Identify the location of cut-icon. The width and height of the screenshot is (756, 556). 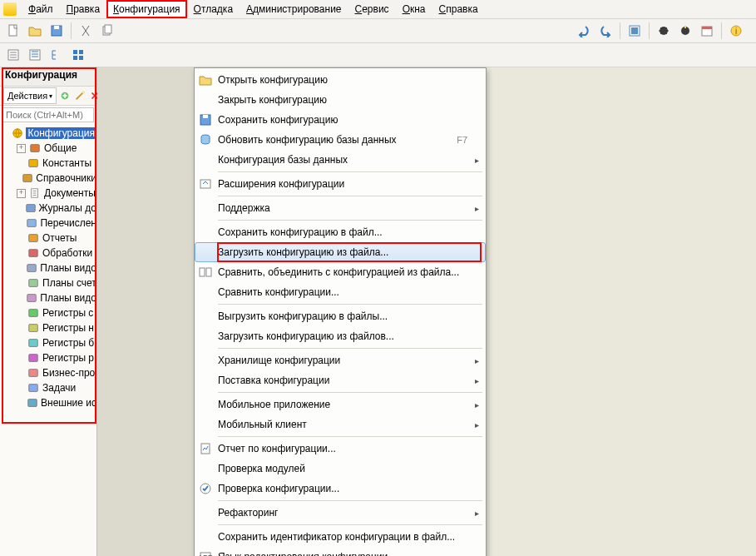
(86, 31).